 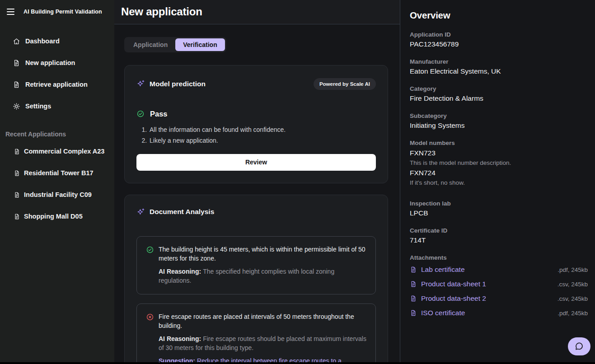 I want to click on recent-item-residential-tower: Residential Tower B17, so click(x=57, y=173).